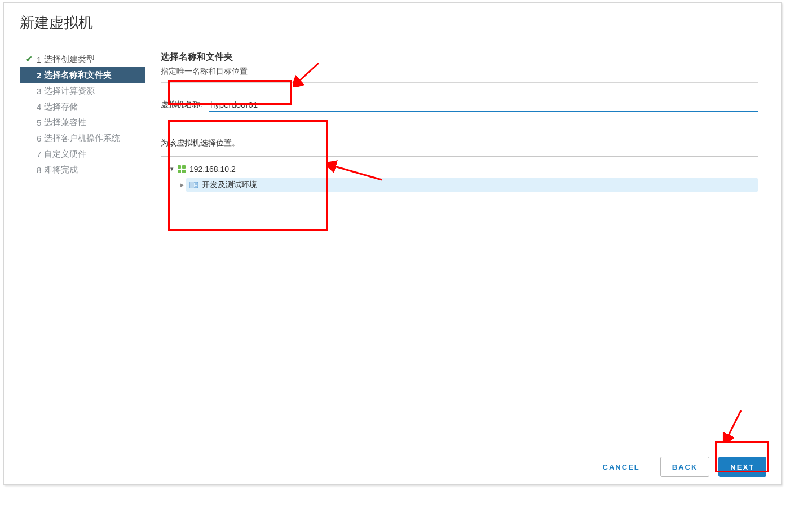 The image size is (812, 508). What do you see at coordinates (460, 82) in the screenshot?
I see `divider` at bounding box center [460, 82].